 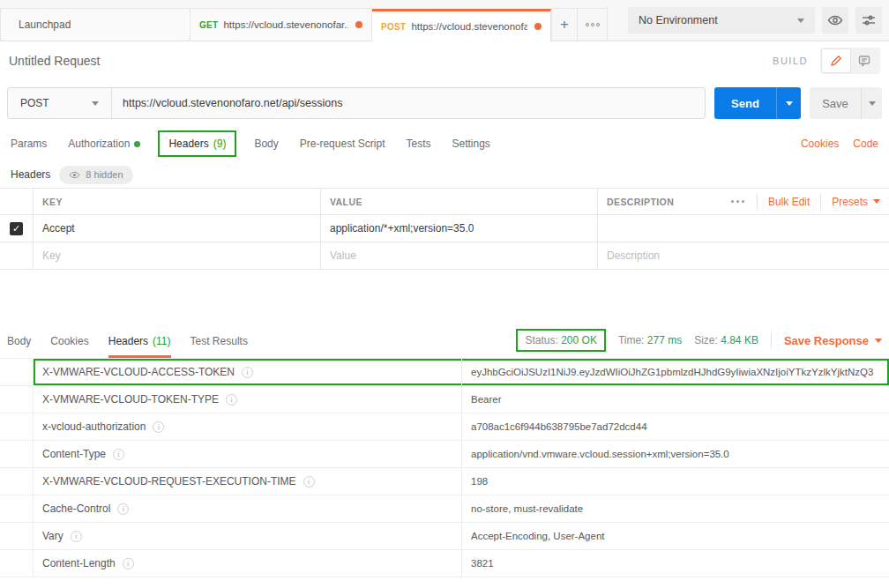 What do you see at coordinates (471, 144) in the screenshot?
I see `request-tab-label: Settings` at bounding box center [471, 144].